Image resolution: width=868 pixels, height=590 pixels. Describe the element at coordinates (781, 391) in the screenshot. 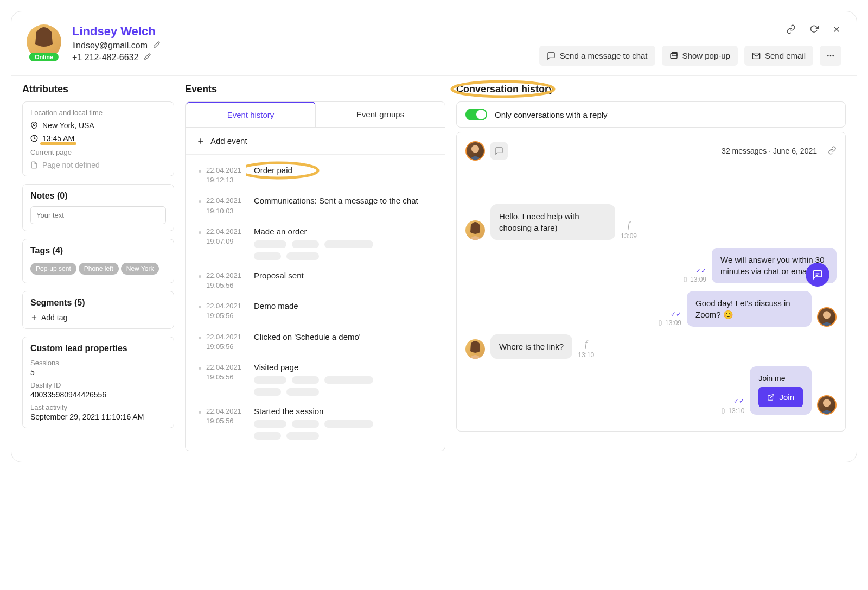

I see `join-bubble: Join me Join` at that location.